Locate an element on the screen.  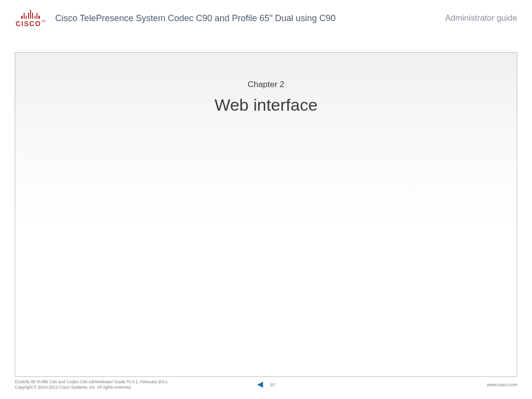
footer-doc-id: D14635.05 Profile C90 and Codec C90 Admi… is located at coordinates (92, 382).